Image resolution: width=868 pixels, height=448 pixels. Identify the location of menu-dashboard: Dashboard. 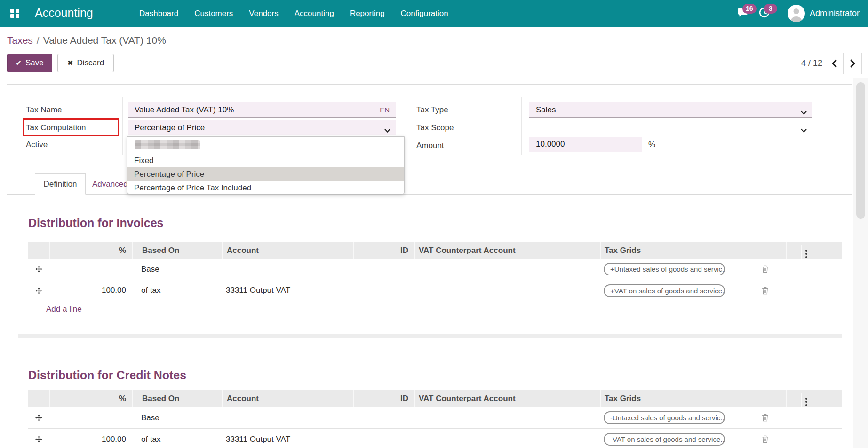
(159, 14).